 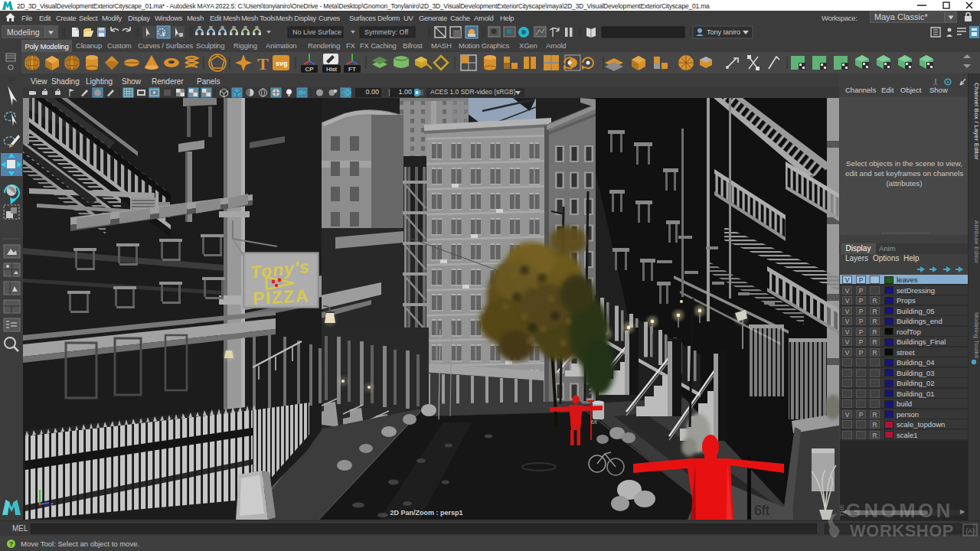 What do you see at coordinates (724, 32) in the screenshot?
I see `svg-text: Tony Ianiro` at bounding box center [724, 32].